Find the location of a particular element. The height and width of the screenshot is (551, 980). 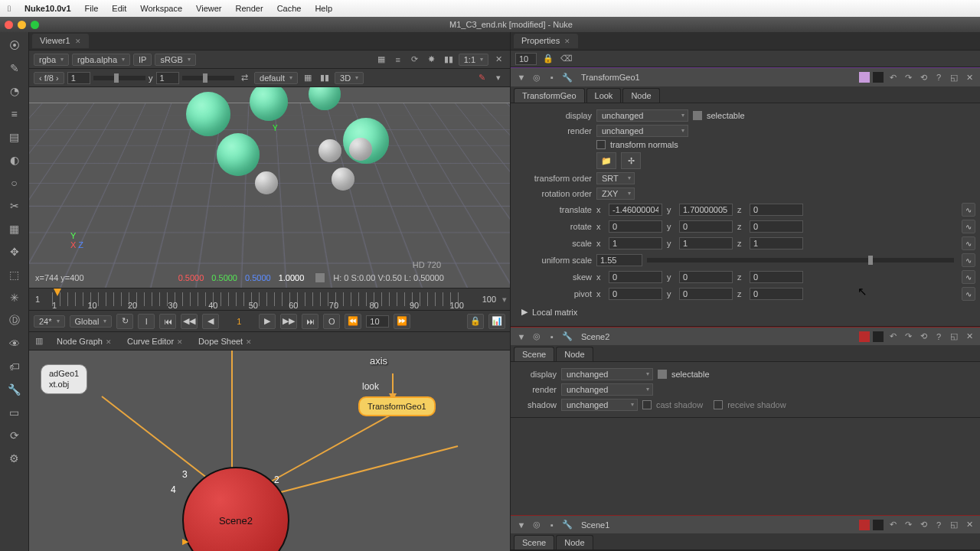

viewer-layout-icon: ▦ is located at coordinates (381, 60).